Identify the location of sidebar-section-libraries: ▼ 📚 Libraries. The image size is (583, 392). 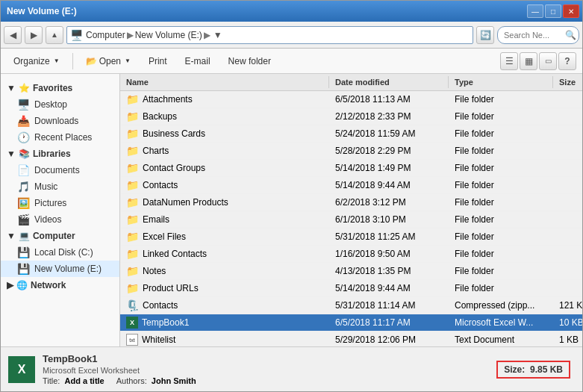
(60, 154).